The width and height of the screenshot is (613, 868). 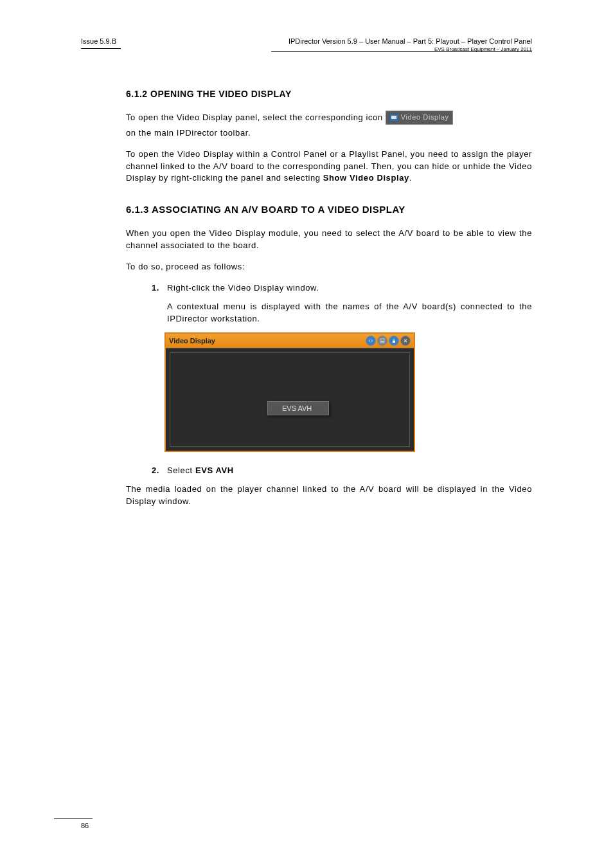 What do you see at coordinates (254, 118) in the screenshot?
I see `para1-pre: To open the Video Display panel, select …` at bounding box center [254, 118].